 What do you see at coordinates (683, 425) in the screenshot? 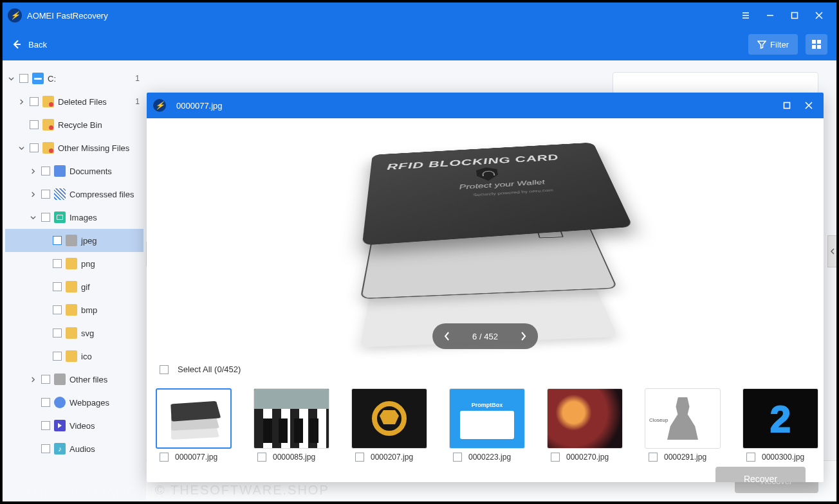
I see `thumbnail-item: Closeup 0000291.jpg` at bounding box center [683, 425].